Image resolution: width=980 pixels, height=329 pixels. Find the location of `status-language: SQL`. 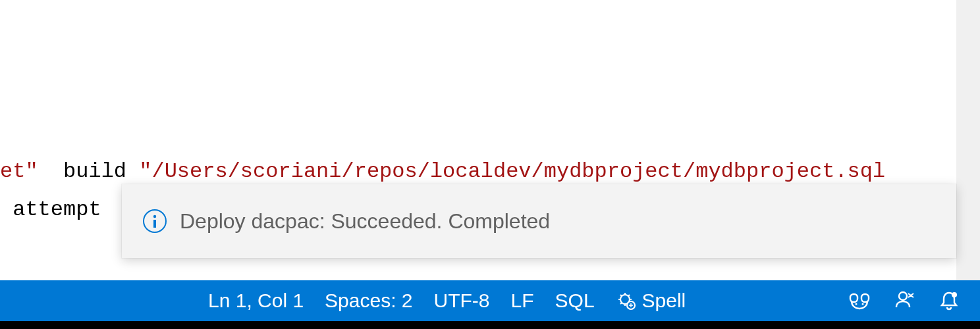

status-language: SQL is located at coordinates (575, 301).